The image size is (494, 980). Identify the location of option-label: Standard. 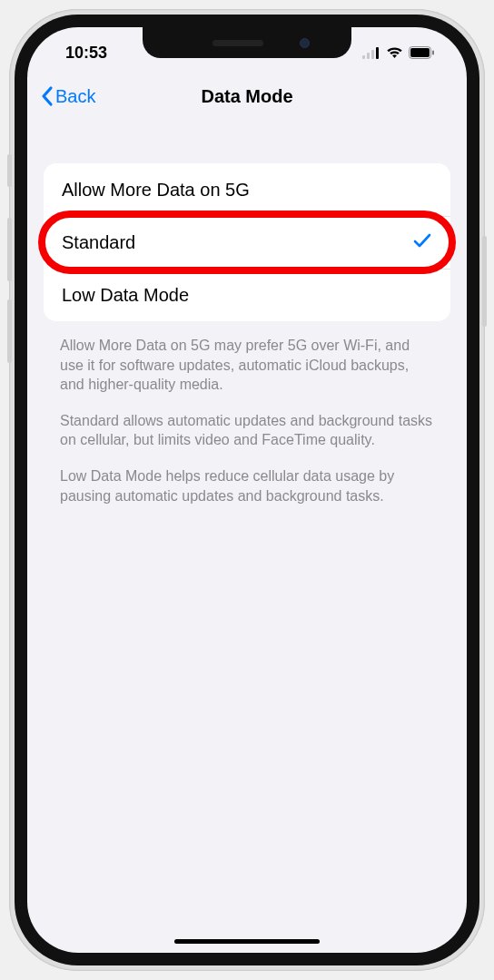
(98, 243).